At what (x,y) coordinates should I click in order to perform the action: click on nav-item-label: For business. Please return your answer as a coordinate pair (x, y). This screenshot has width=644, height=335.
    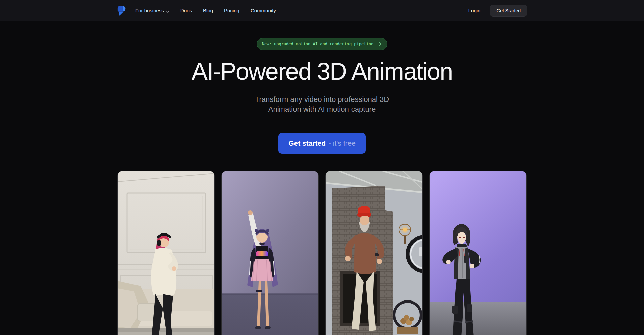
    Looking at the image, I should click on (150, 11).